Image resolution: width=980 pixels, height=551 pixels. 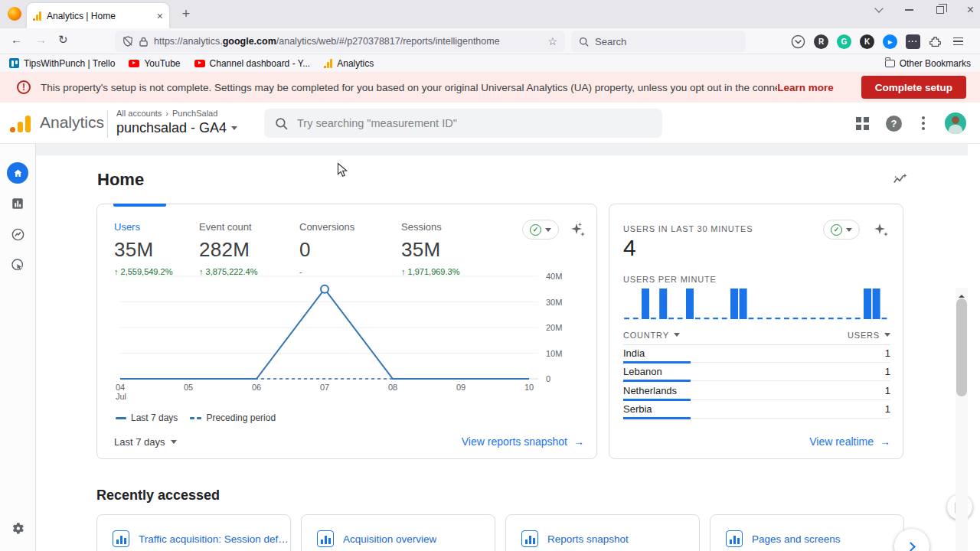 What do you see at coordinates (962, 419) in the screenshot?
I see `page-scrollbar` at bounding box center [962, 419].